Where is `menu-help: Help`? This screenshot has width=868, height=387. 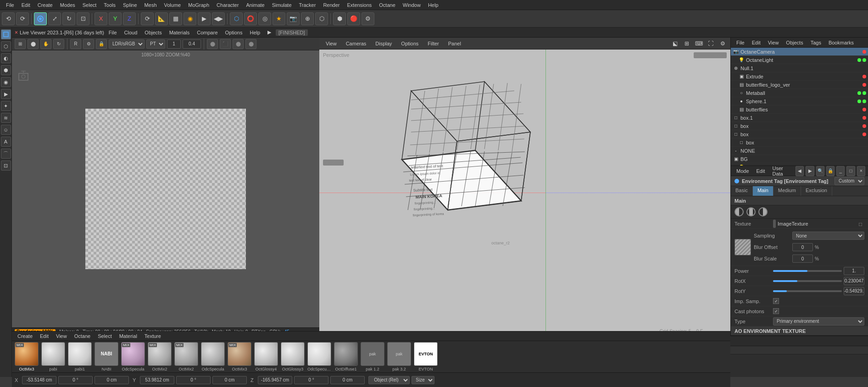 menu-help: Help is located at coordinates (433, 5).